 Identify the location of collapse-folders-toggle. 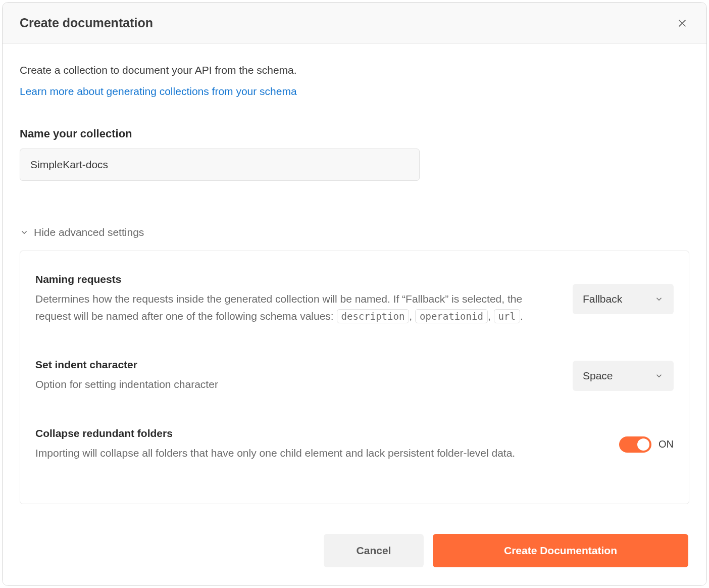
(635, 445).